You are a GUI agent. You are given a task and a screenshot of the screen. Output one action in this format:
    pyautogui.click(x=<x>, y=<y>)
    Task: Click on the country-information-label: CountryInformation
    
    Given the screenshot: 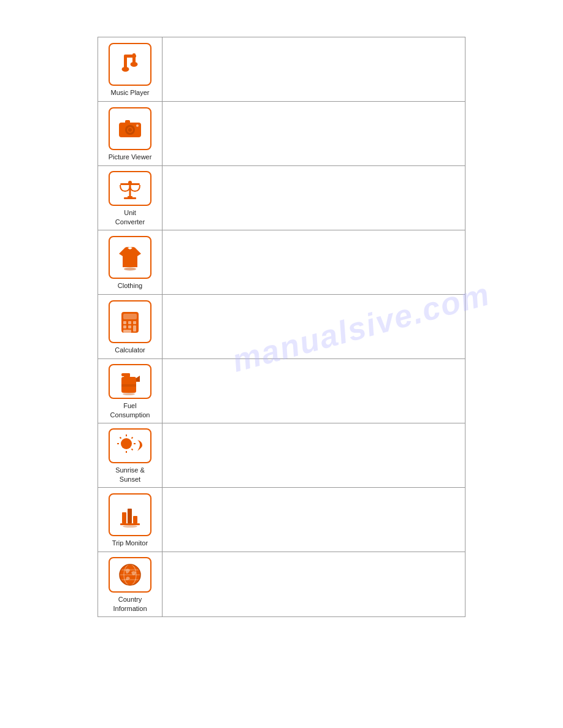 What is the action you would take?
    pyautogui.click(x=130, y=604)
    